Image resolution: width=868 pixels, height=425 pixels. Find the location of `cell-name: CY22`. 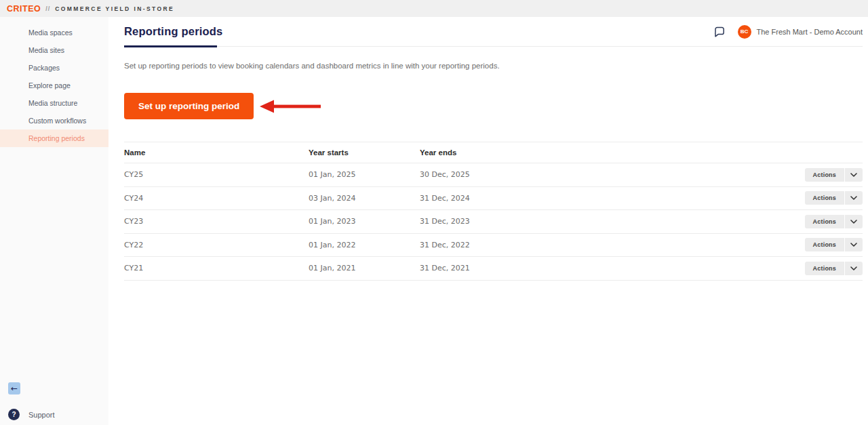

cell-name: CY22 is located at coordinates (216, 245).